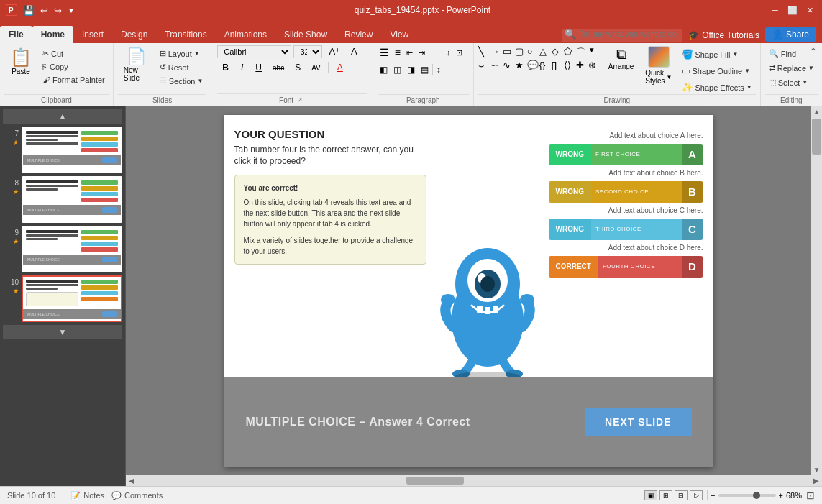  I want to click on format-painter-btn: 🖌Format Painter, so click(73, 80).